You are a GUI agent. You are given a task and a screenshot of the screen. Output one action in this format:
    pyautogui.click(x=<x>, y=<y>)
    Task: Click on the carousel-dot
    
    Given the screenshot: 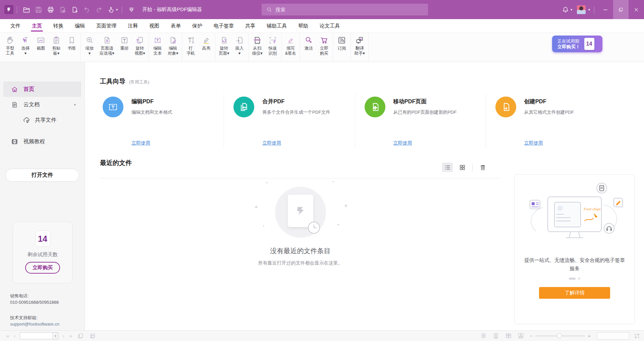 What is the action you would take?
    pyautogui.click(x=579, y=278)
    